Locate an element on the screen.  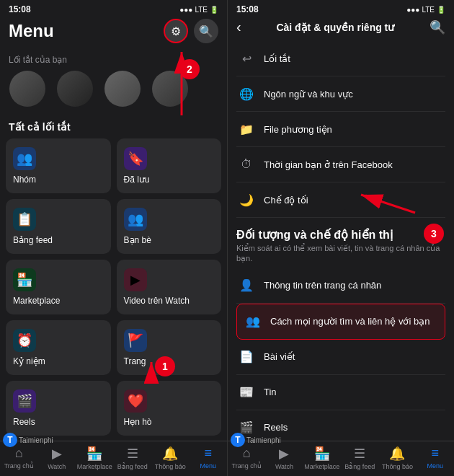
settings-search-button: 🔍 is located at coordinates (437, 27).